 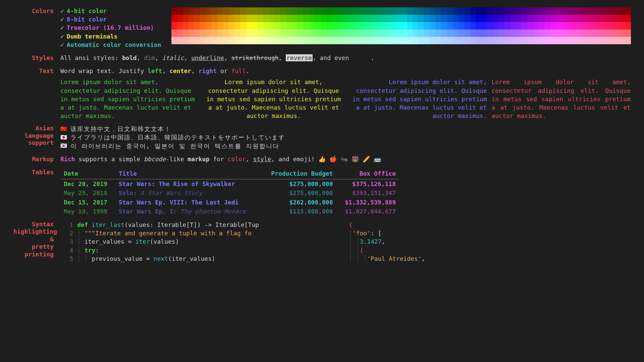 What do you see at coordinates (129, 58) in the screenshot?
I see `style-bold: bold` at bounding box center [129, 58].